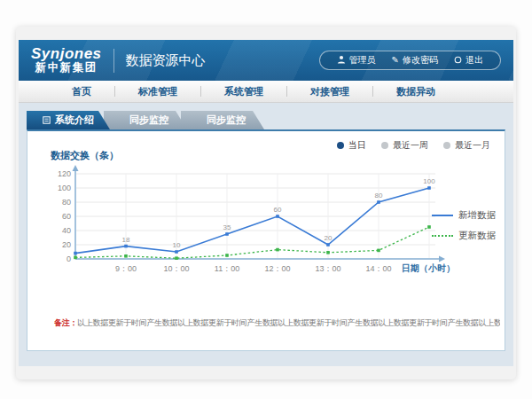 The width and height of the screenshot is (532, 399). Describe the element at coordinates (113, 60) in the screenshot. I see `header-divider` at that location.